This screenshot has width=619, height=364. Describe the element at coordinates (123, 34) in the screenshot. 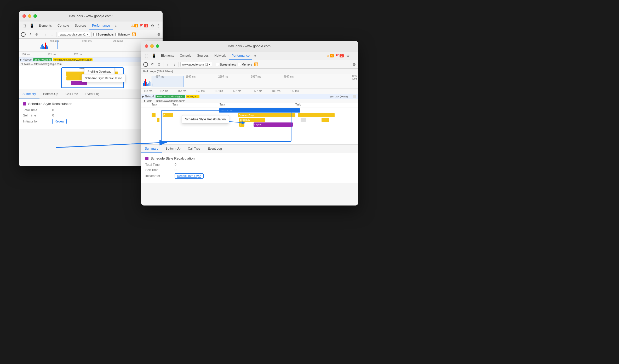

I see `memory-checkbox-1: Memory` at that location.